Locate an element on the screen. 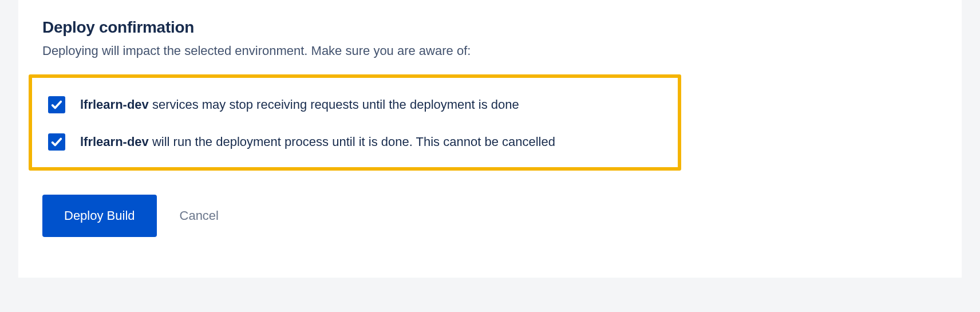 This screenshot has width=980, height=312. checkbox-cannot-cancel is located at coordinates (57, 142).